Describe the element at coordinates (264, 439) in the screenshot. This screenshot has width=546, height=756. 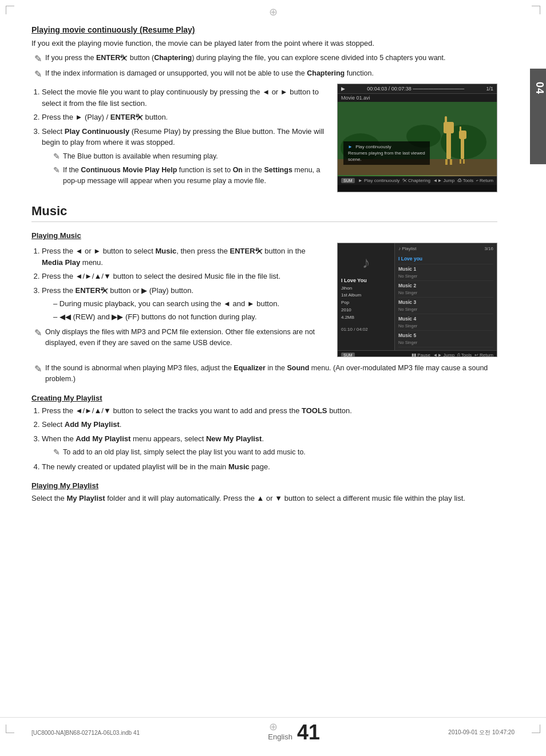
I see `creating-playlist-steps: Press the ◄/►/▲/▼ button to select the t…` at that location.